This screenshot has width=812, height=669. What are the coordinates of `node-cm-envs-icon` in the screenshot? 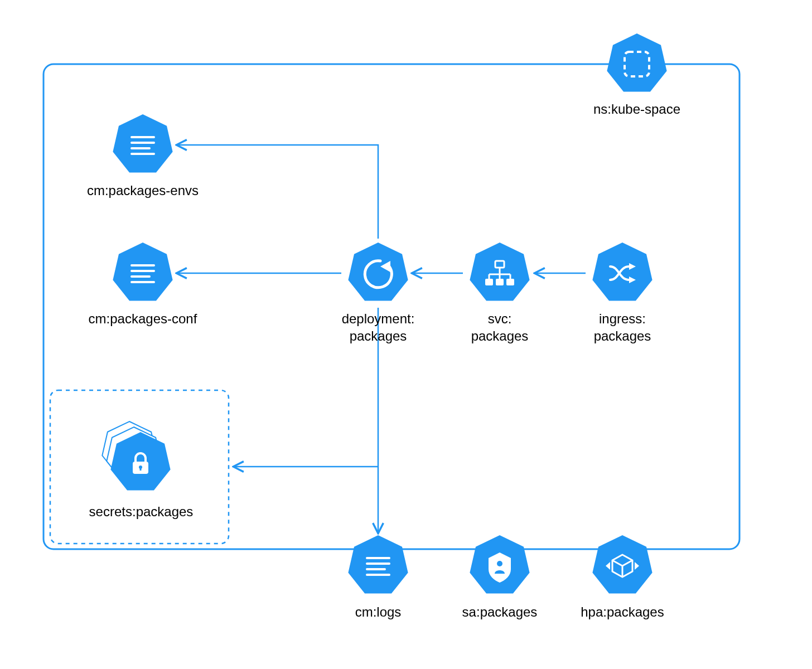 It's located at (143, 144).